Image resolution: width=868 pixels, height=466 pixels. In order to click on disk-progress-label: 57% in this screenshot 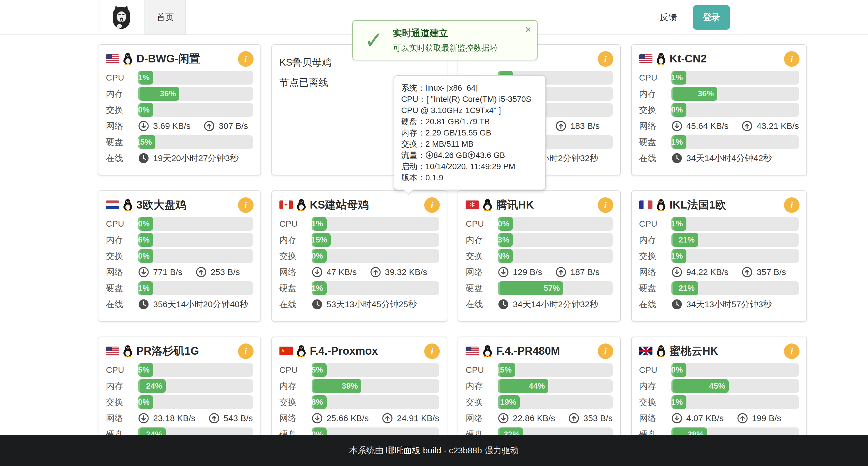, I will do `click(553, 288)`.